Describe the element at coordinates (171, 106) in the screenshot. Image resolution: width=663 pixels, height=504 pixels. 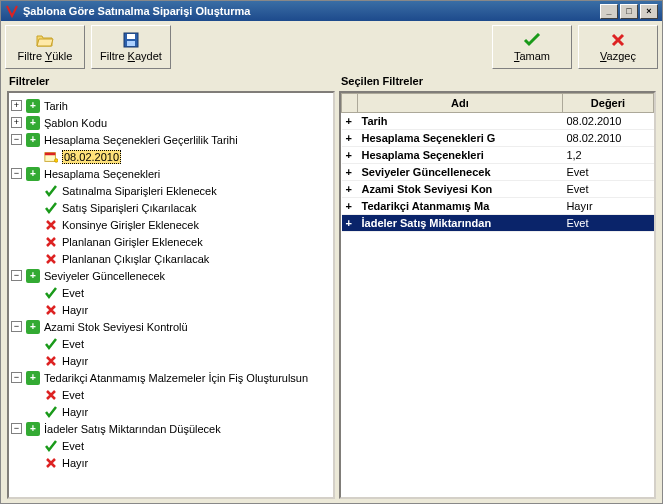
I see `tree-node: ++Tarih` at that location.